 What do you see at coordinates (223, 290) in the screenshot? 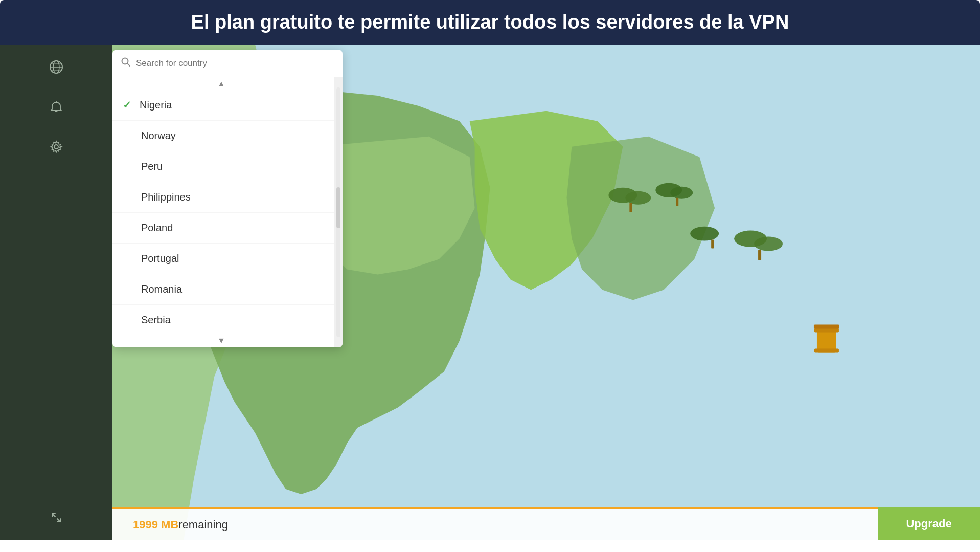
I see `country-item: Romania` at bounding box center [223, 290].